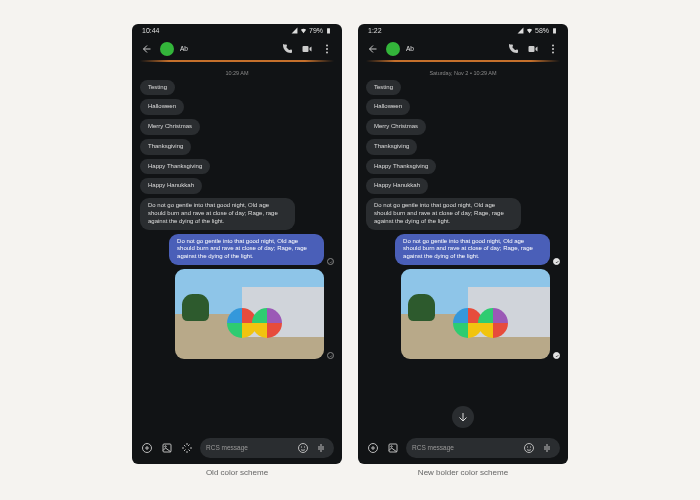 The width and height of the screenshot is (700, 500). What do you see at coordinates (530, 30) in the screenshot?
I see `wifi-icon` at bounding box center [530, 30].